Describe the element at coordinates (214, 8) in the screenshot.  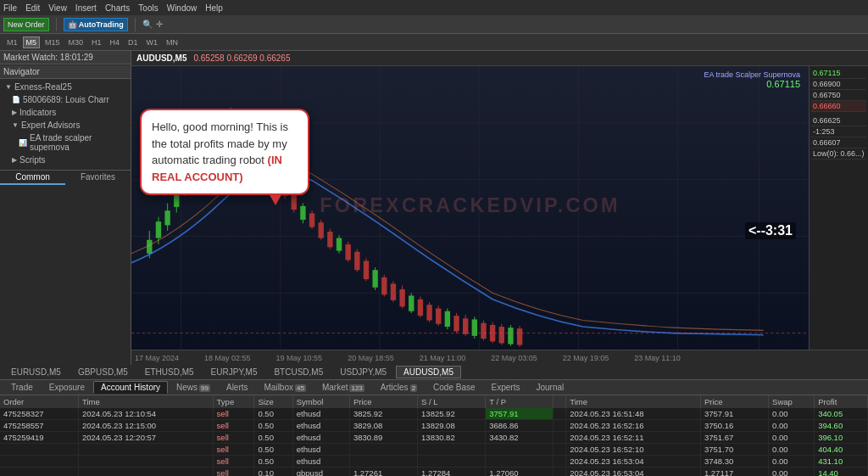
I see `menu-help: Help` at that location.